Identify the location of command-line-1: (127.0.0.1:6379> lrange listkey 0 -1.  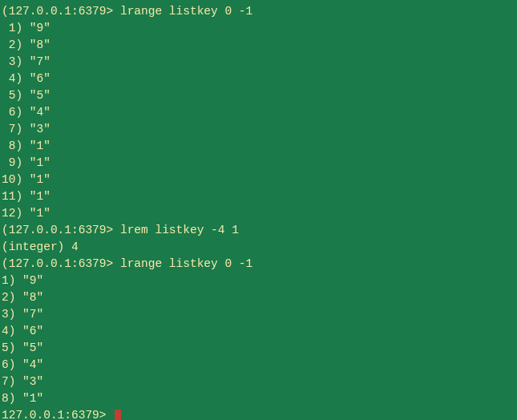
(258, 11).